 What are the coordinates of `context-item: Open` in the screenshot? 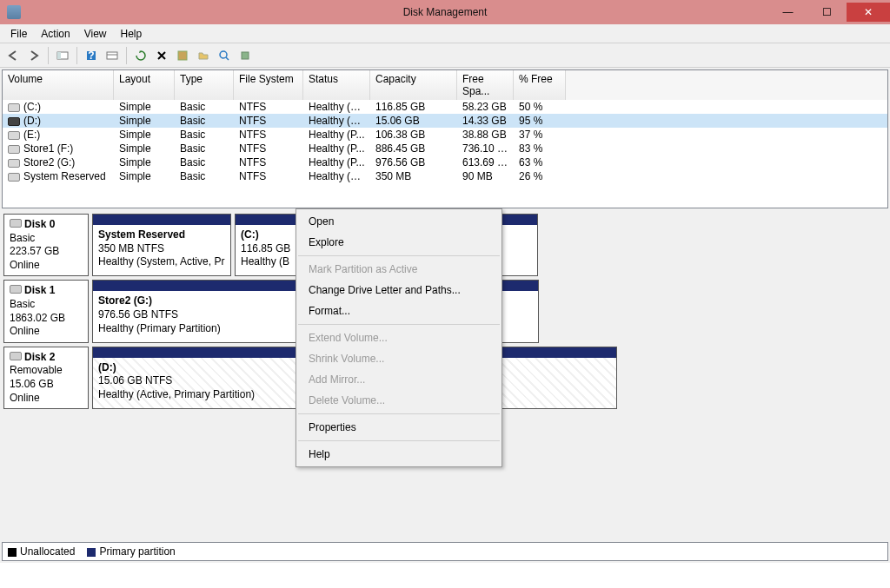 It's located at (399, 221).